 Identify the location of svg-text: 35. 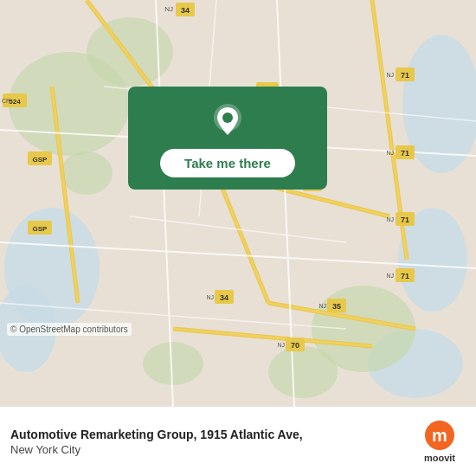
(337, 306).